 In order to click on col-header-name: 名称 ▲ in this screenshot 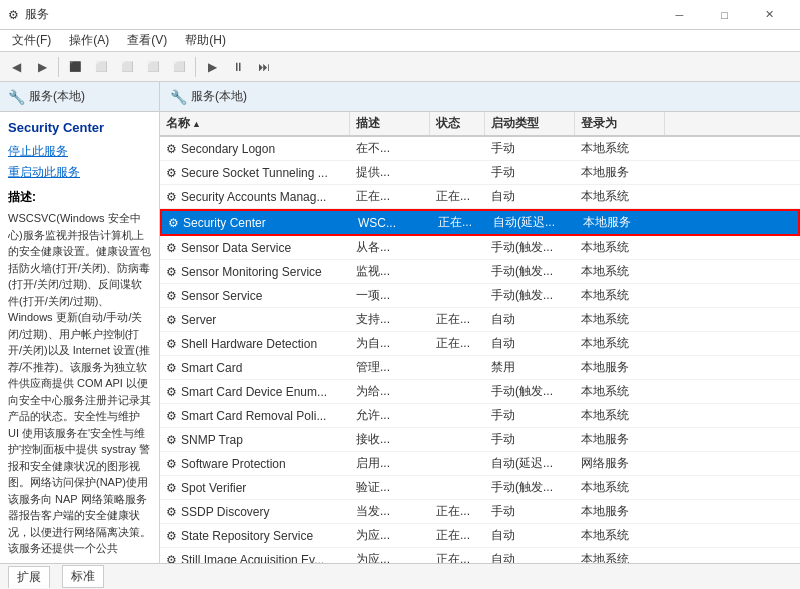, I will do `click(255, 124)`.